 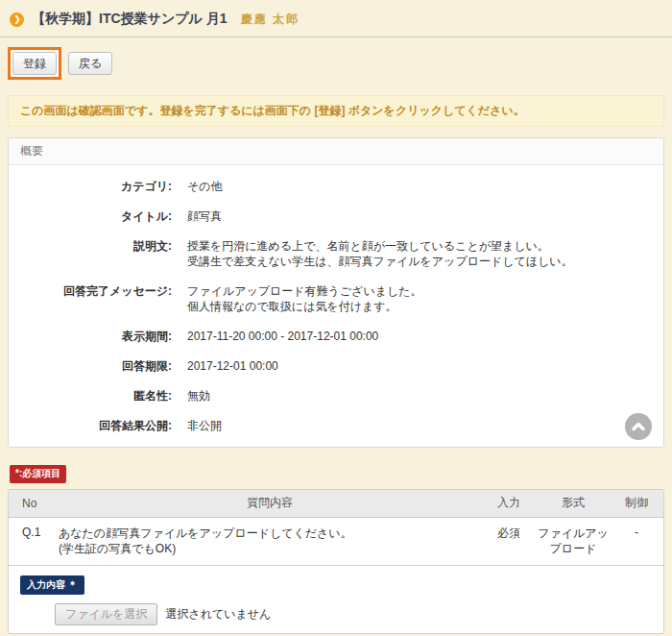 What do you see at coordinates (270, 503) in the screenshot?
I see `column-header-content: 質問内容` at bounding box center [270, 503].